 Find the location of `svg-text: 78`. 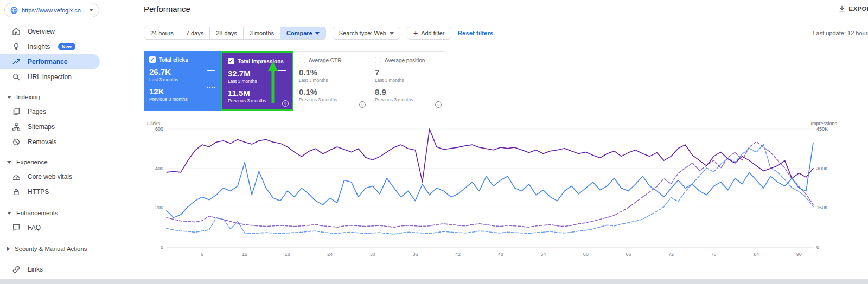

svg-text: 78 is located at coordinates (714, 254).